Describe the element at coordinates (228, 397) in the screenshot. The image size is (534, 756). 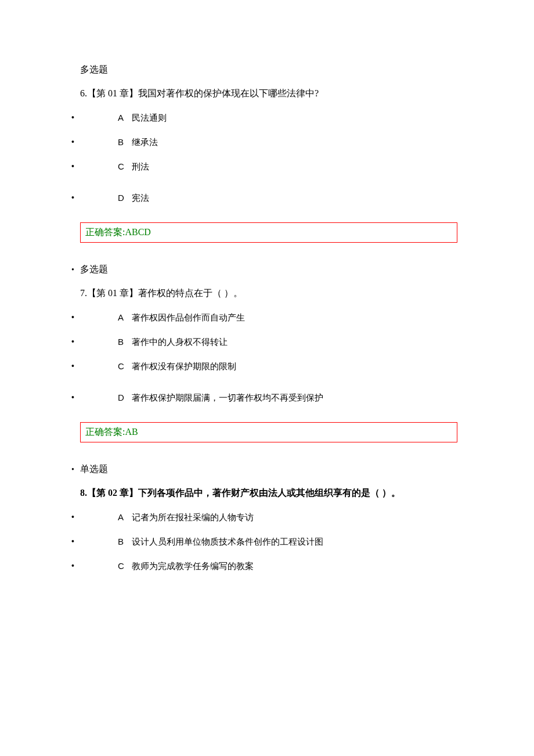
I see `option-text: 著作权保护期限届满，一切著作权均不再受到保护` at that location.